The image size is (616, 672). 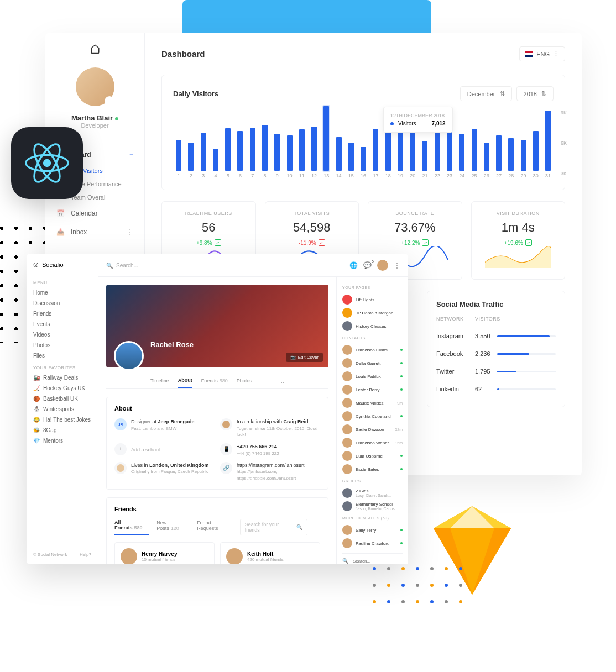 What do you see at coordinates (85, 555) in the screenshot?
I see `footer-help: Help?` at bounding box center [85, 555].